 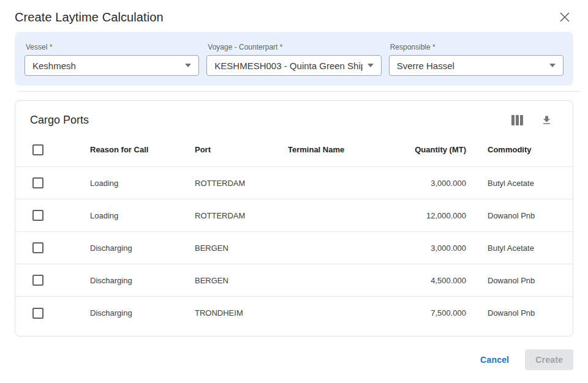 I want to click on download-icon, so click(x=546, y=120).